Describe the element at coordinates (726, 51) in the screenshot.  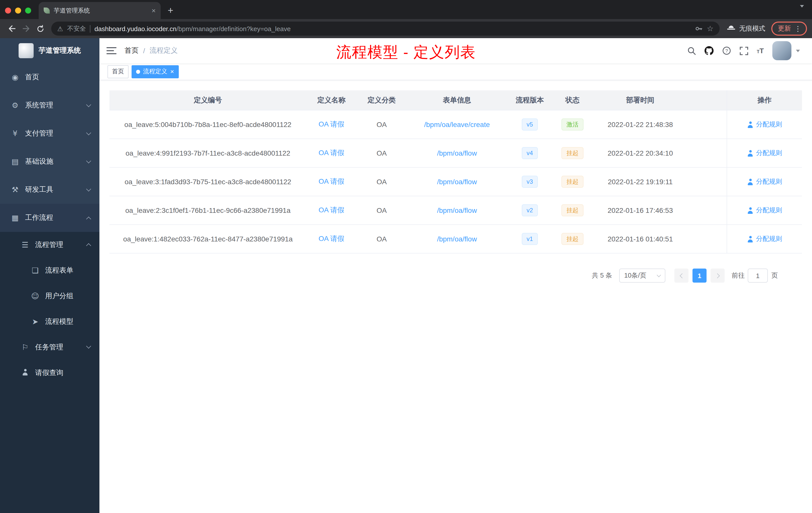
I see `help-icon: ?` at that location.